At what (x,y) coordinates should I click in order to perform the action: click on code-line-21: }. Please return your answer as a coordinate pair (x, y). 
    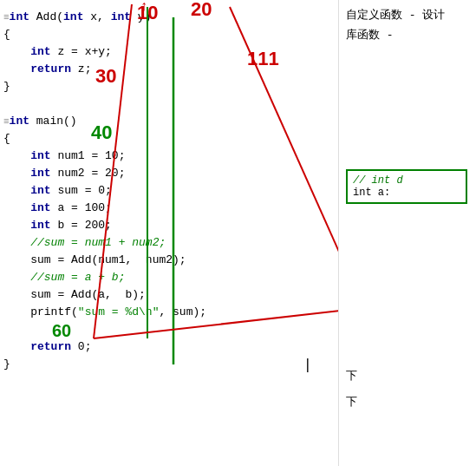
    Looking at the image, I should click on (169, 364).